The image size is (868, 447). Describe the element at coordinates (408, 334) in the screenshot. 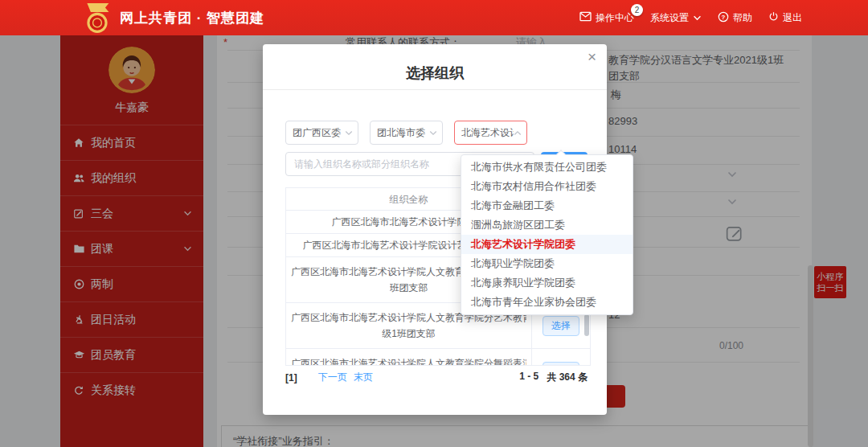

I see `org-name-line: 级1班团支部` at that location.